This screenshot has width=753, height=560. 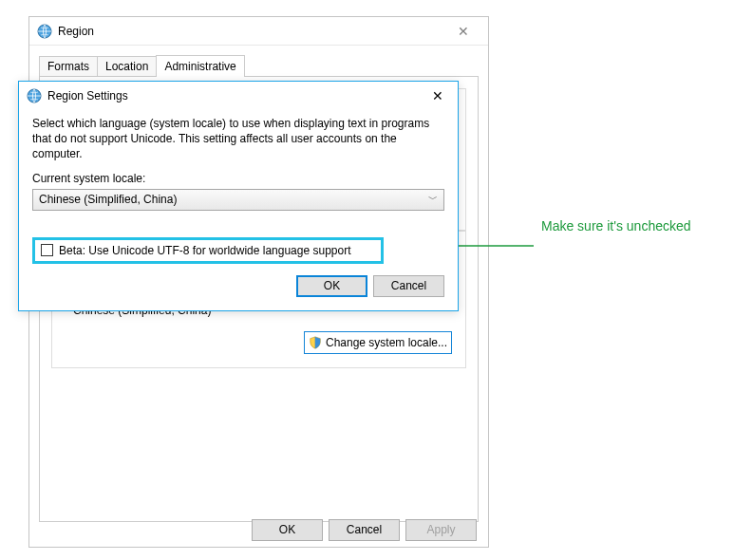 I want to click on change-system-locale-label: Change system locale..., so click(x=386, y=343).